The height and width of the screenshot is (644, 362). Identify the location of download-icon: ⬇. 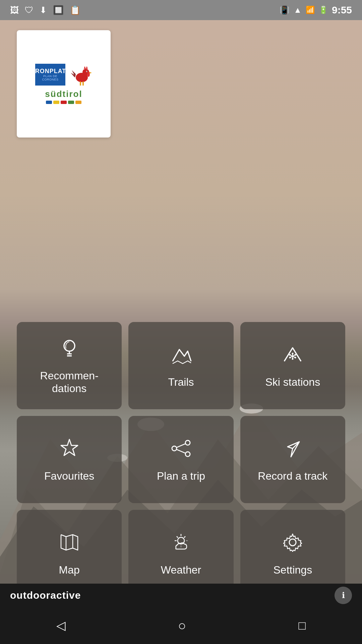
(43, 10).